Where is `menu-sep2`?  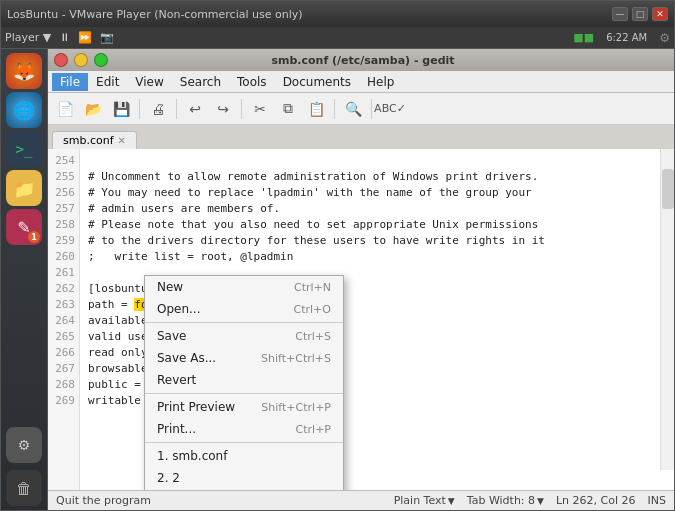
menu-sep2 is located at coordinates (244, 394).